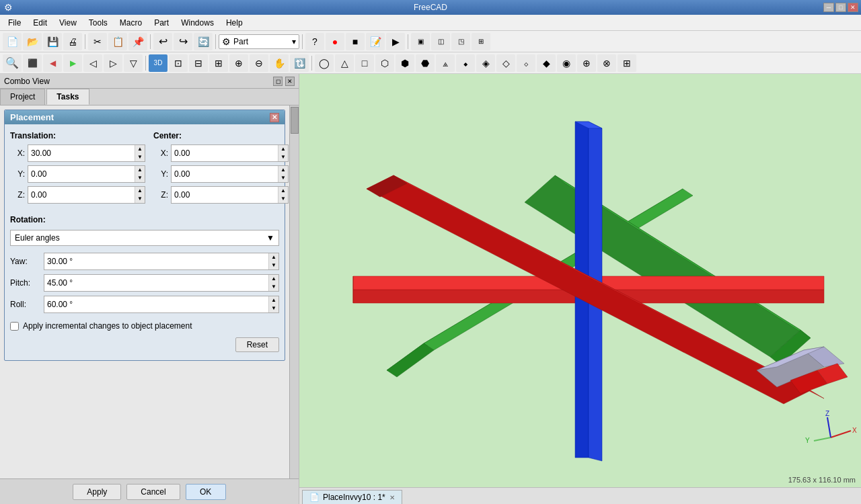  Describe the element at coordinates (140, 170) in the screenshot. I see `translation-y-up: ▲` at that location.